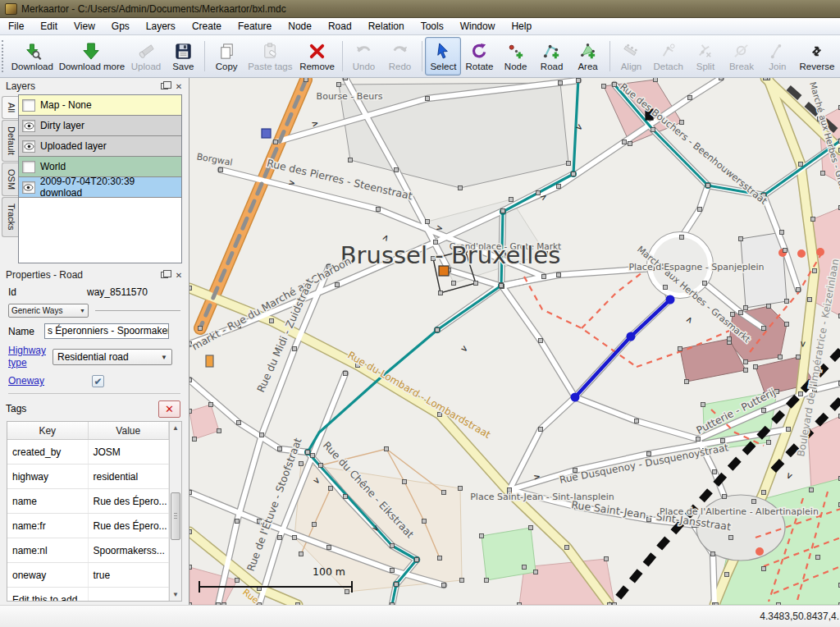  Describe the element at coordinates (817, 56) in the screenshot. I see `reverse-button: Reverse` at that location.